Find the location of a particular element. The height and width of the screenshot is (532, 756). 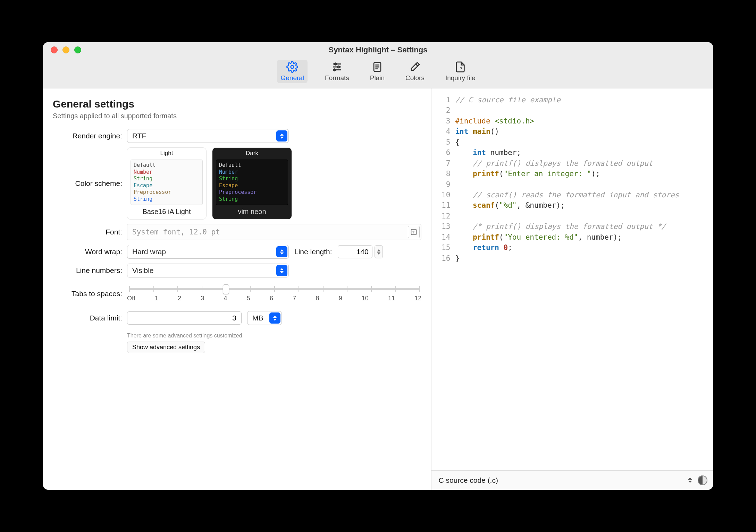

data-limit-input is located at coordinates (184, 318).